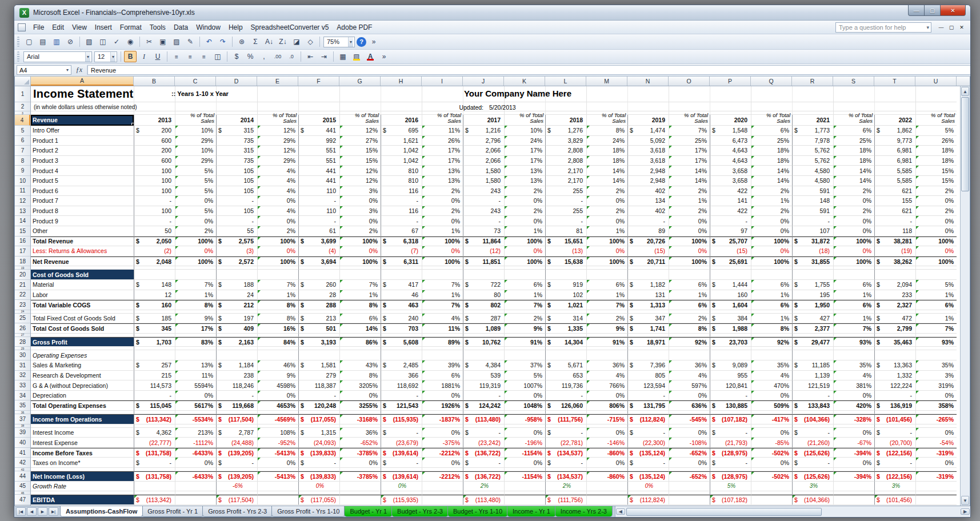 Image resolution: width=980 pixels, height=521 pixels. Describe the element at coordinates (730, 211) in the screenshot. I see `cell-p13: 422` at that location.